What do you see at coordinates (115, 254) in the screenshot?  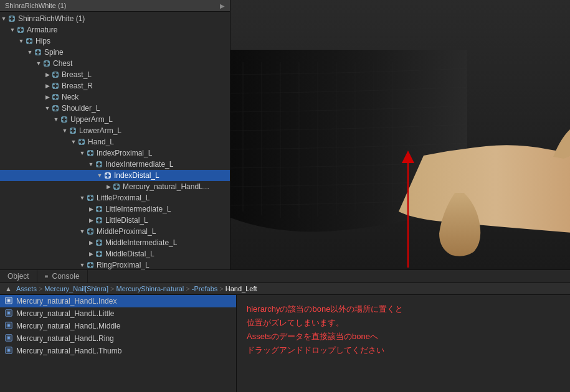 I see `tree-item-MiddleDistal_L: ▶ MiddleDistal_L` at bounding box center [115, 254].